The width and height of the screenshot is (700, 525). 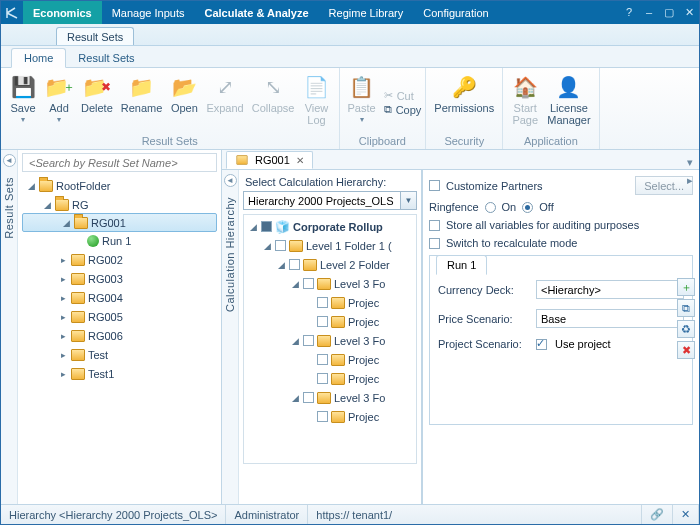 What do you see at coordinates (38, 58) in the screenshot?
I see `tab-home: Home` at bounding box center [38, 58].